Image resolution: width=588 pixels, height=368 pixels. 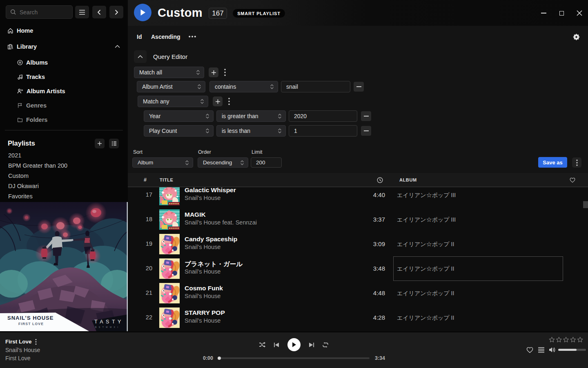 What do you see at coordinates (31, 324) in the screenshot?
I see `svg-text: FIRST LOVE` at bounding box center [31, 324].